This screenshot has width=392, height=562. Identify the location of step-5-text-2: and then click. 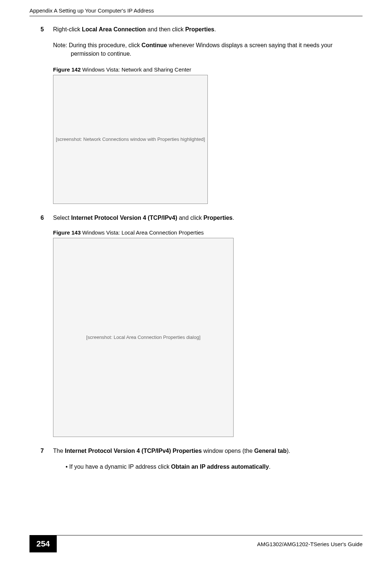
(166, 30).